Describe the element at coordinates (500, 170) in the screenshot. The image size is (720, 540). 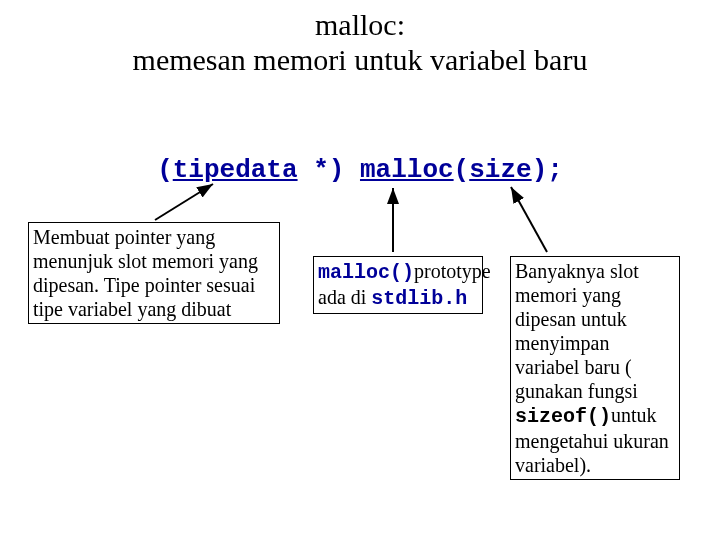
I see `code-size: size` at that location.